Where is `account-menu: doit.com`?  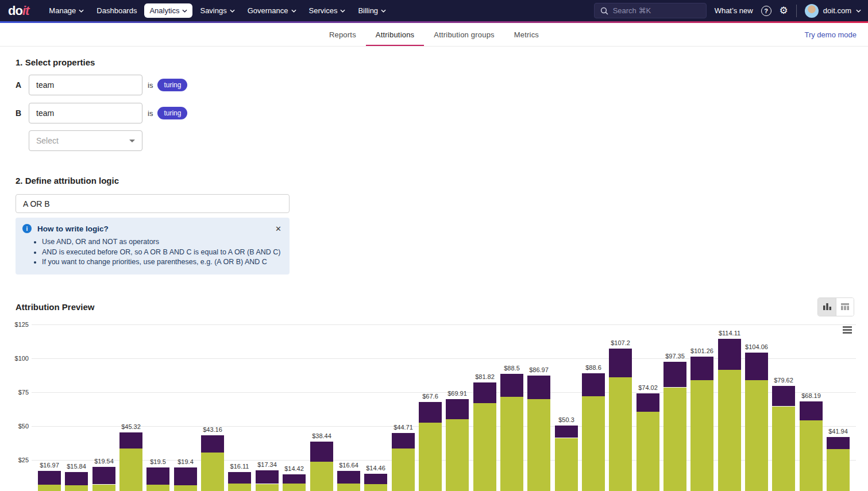
account-menu: doit.com is located at coordinates (833, 11).